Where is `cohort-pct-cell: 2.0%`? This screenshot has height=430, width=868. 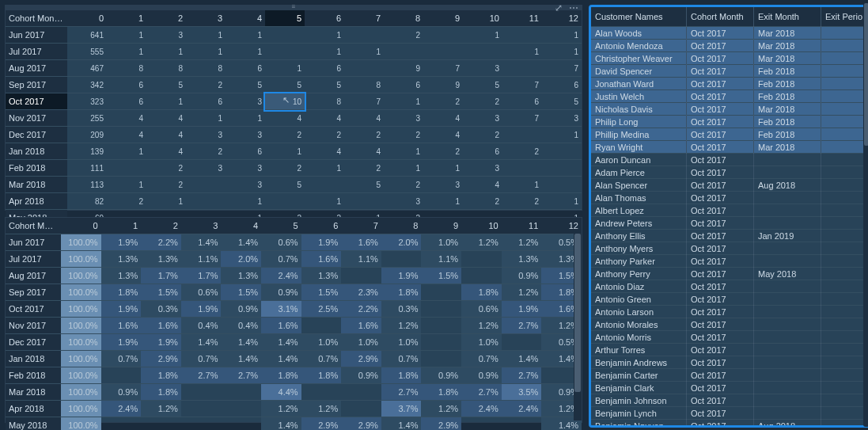
cohort-pct-cell: 2.0% is located at coordinates (241, 260).